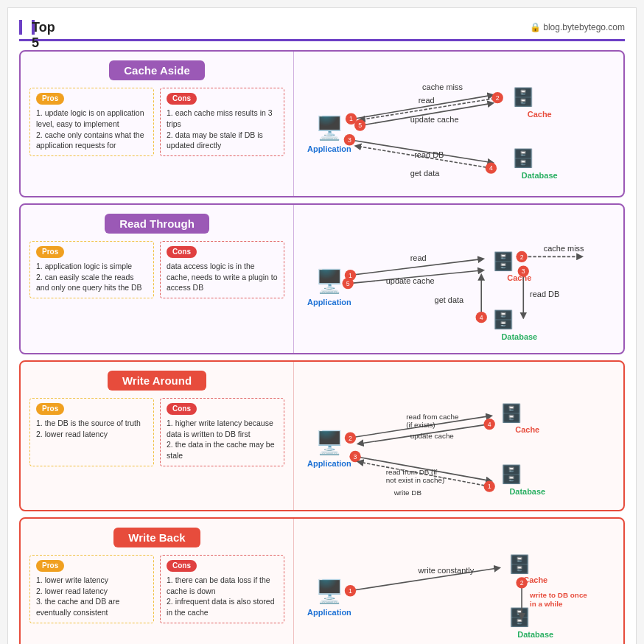  Describe the element at coordinates (458, 436) in the screenshot. I see `right-panel-write-around: 🖥️ Application 🗄️ Cache 🗄️ Database 2 re…` at that location.